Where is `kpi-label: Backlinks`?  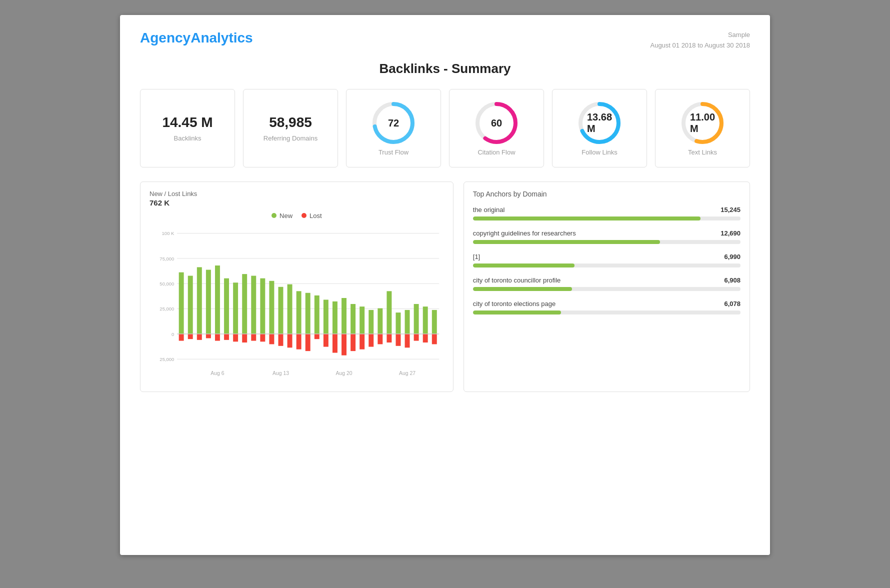
kpi-label: Backlinks is located at coordinates (188, 138).